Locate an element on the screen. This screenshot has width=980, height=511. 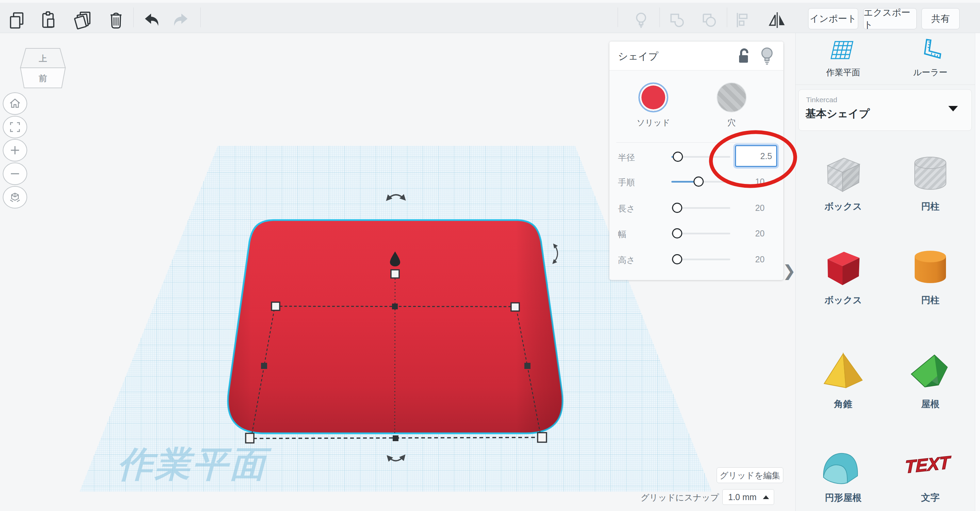
view-cube: 上 前 is located at coordinates (44, 70).